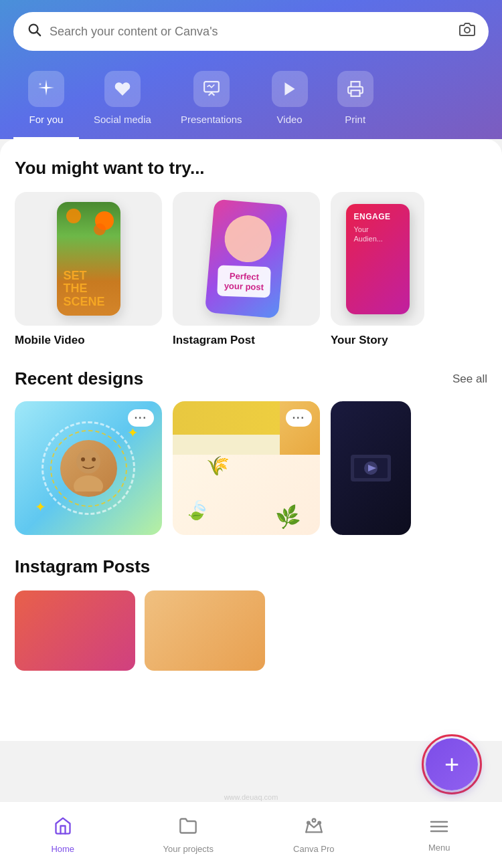 The width and height of the screenshot is (502, 868). Describe the element at coordinates (246, 259) in the screenshot. I see `try-card-instagram-post-image: Perfect your post` at that location.